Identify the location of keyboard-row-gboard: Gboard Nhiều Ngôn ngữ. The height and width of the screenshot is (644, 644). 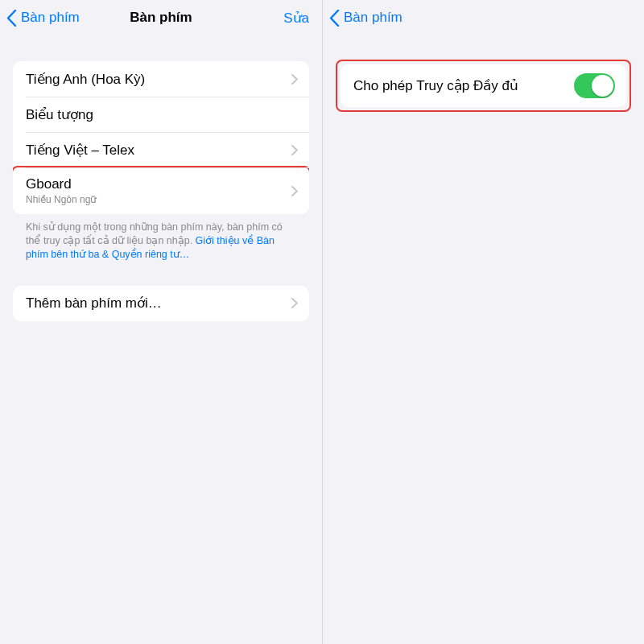
(161, 191).